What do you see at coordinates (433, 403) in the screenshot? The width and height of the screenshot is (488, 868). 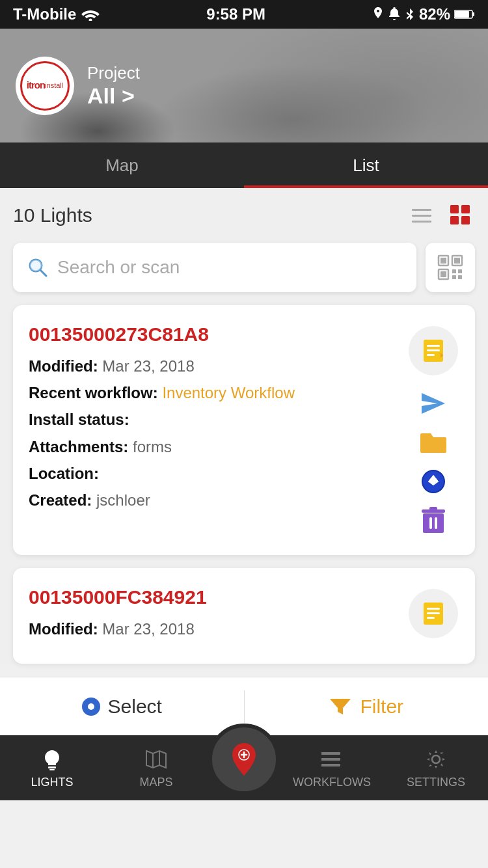 I see `send-icon` at bounding box center [433, 403].